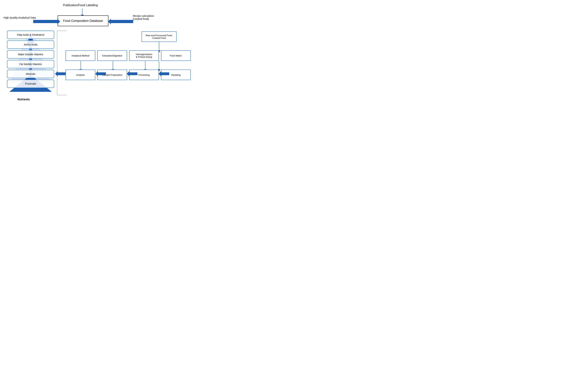 Image resolution: width=588 pixels, height=376 pixels. I want to click on fm-down-arrow, so click(159, 65).